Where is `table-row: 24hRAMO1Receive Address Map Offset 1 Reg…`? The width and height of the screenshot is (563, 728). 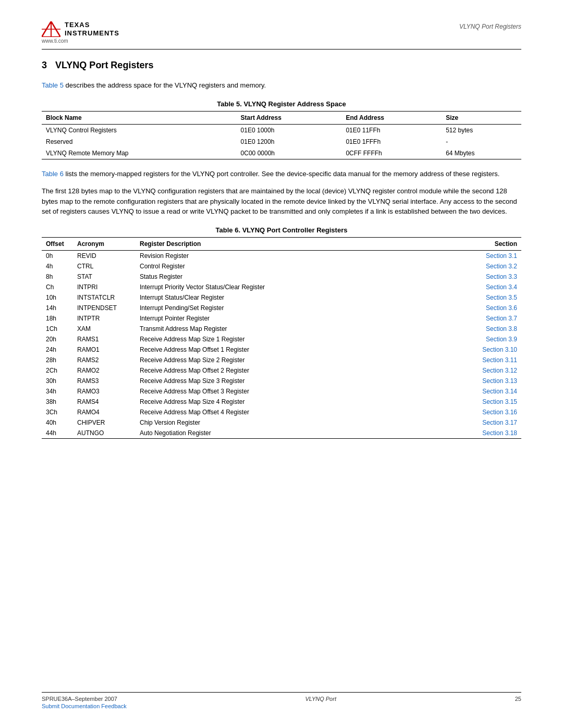
table-row: 24hRAMO1Receive Address Map Offset 1 Reg… is located at coordinates (282, 350).